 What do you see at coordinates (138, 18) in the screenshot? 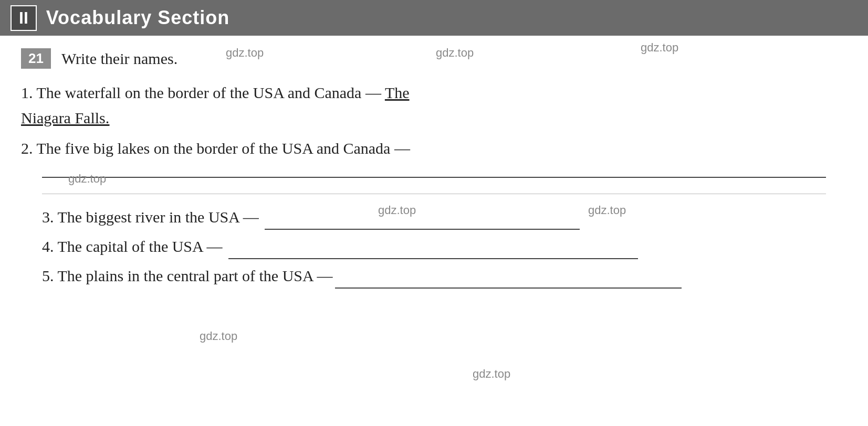
I see `section-title: Vocabulary Section` at bounding box center [138, 18].